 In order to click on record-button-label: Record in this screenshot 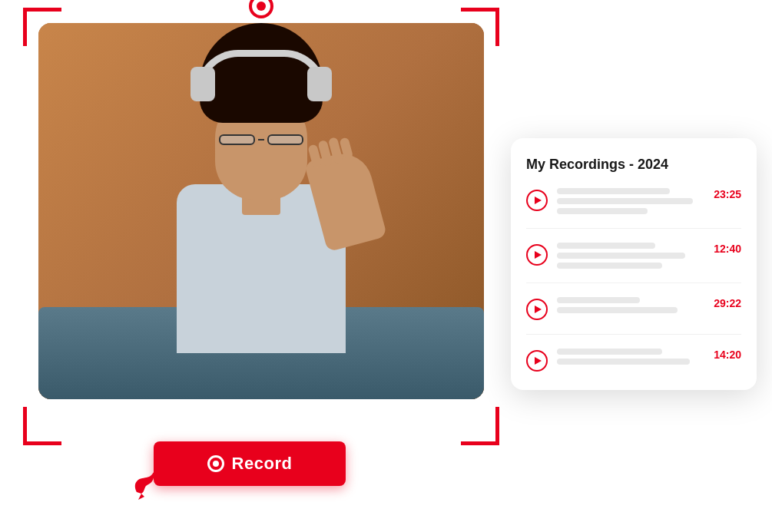, I will do `click(263, 464)`.